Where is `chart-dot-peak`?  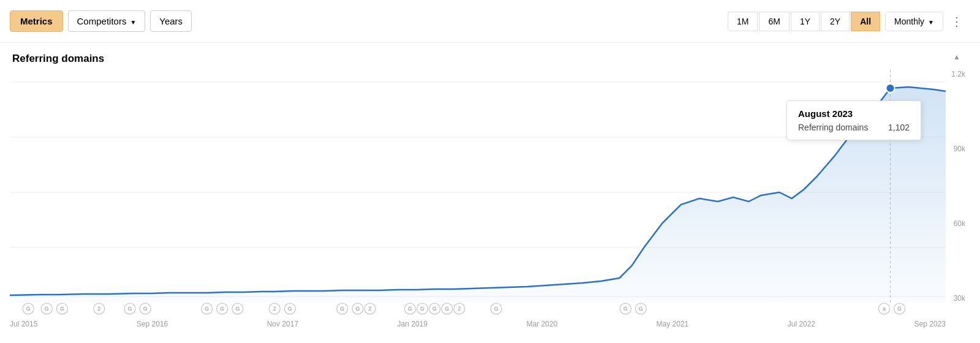 chart-dot-peak is located at coordinates (890, 88).